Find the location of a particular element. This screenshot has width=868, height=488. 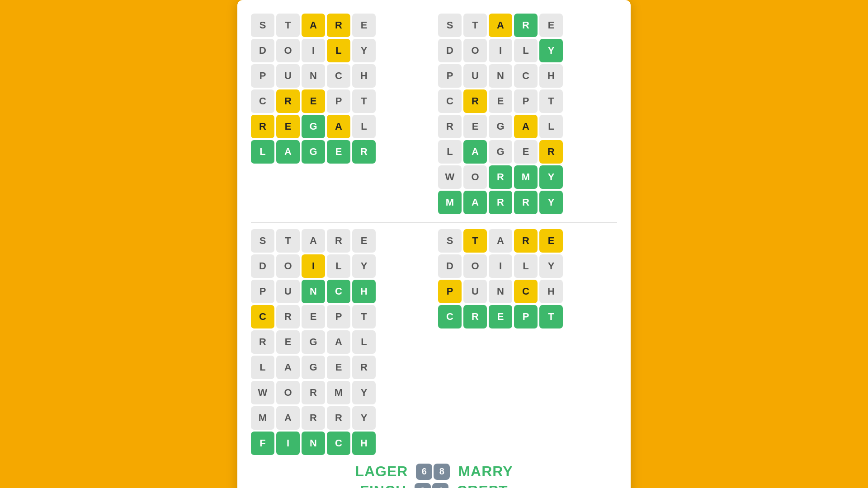

grid-cell: I is located at coordinates (313, 266).